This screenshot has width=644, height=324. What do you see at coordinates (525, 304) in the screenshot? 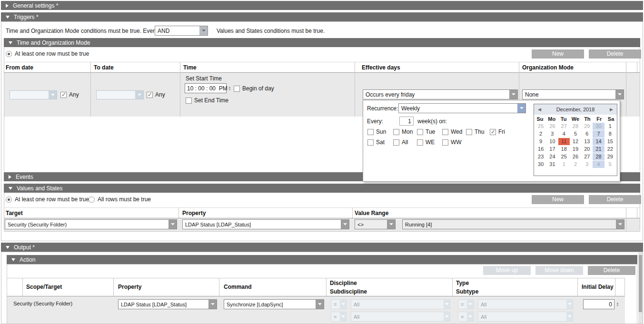
I see `type-value-combo: All` at bounding box center [525, 304].